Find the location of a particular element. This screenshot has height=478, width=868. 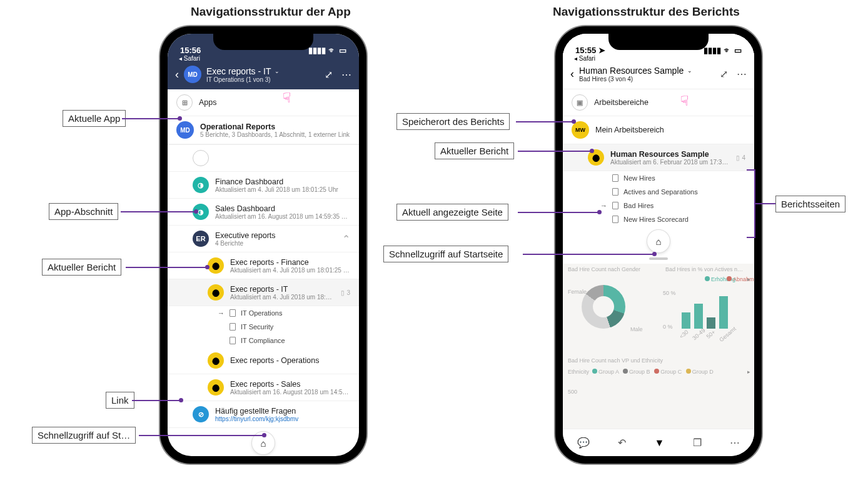

report-page: IT Compliance is located at coordinates (263, 341).